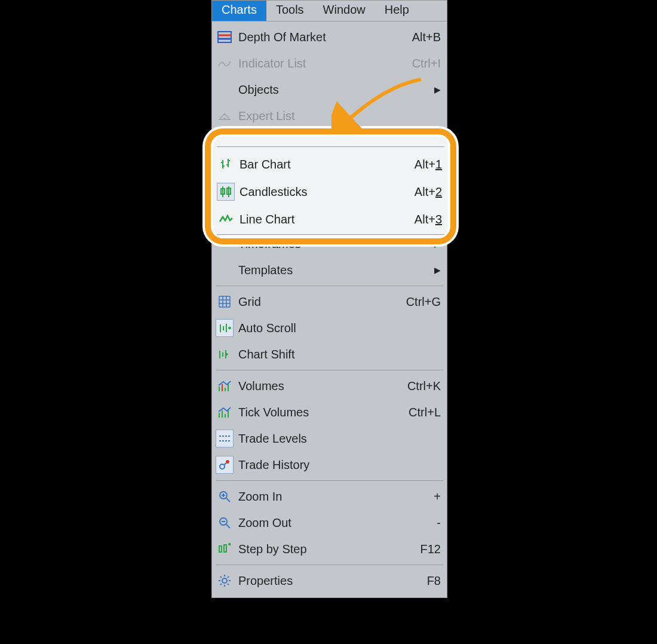 This screenshot has width=657, height=644. I want to click on line-chart-icon, so click(226, 219).